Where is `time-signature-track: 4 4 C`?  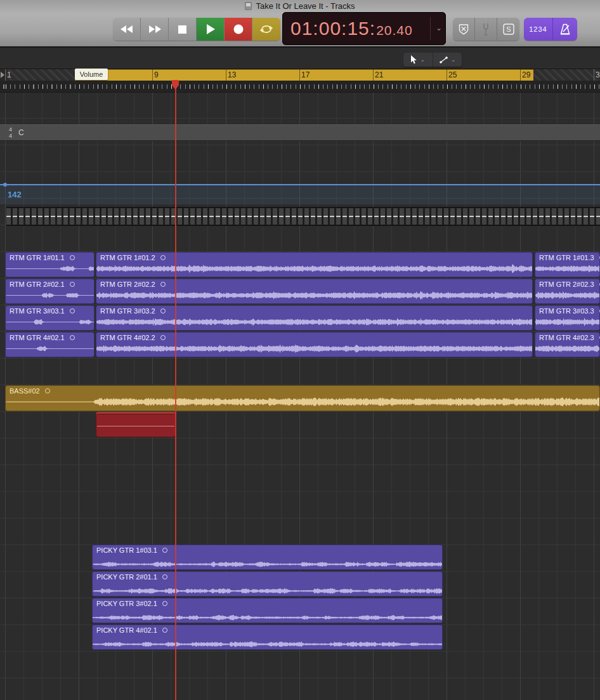 time-signature-track: 4 4 C is located at coordinates (300, 133).